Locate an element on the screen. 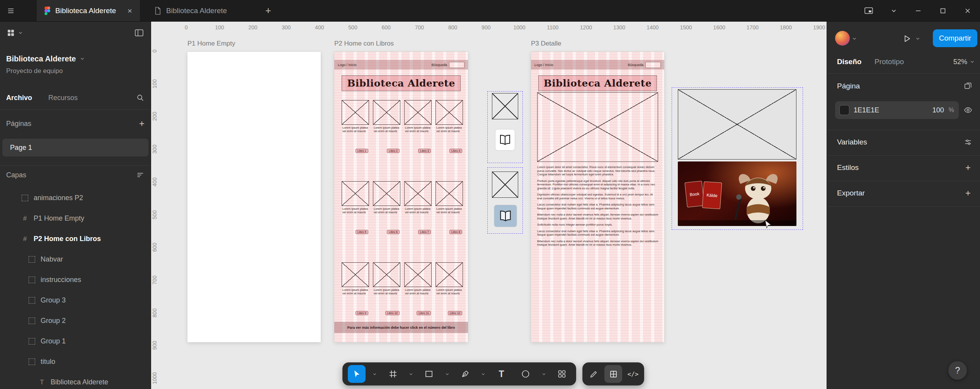 Image resolution: width=980 pixels, height=389 pixels. shape-tool-menu-chevron is located at coordinates (447, 374).